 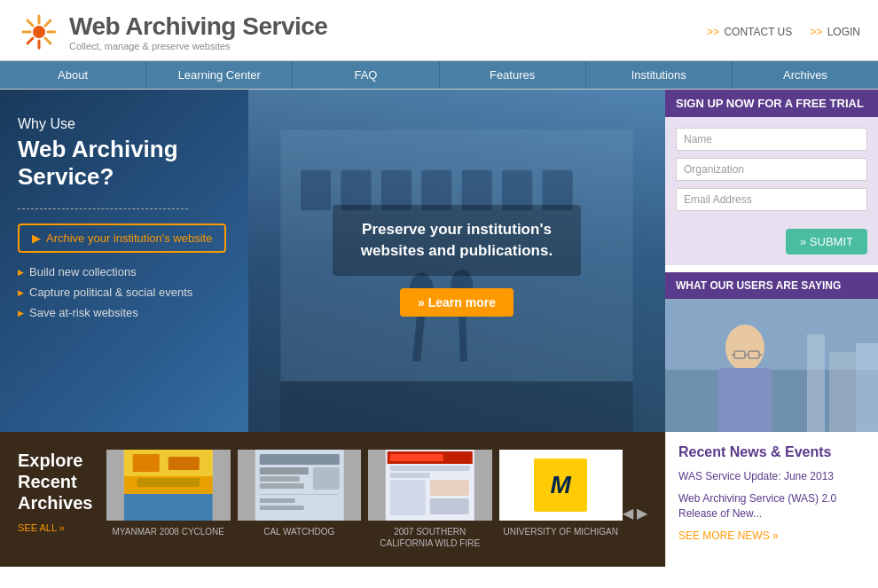 What do you see at coordinates (561, 493) in the screenshot?
I see `archive-card-michigan: M UNIVERSITY OF MICHIGAN` at bounding box center [561, 493].